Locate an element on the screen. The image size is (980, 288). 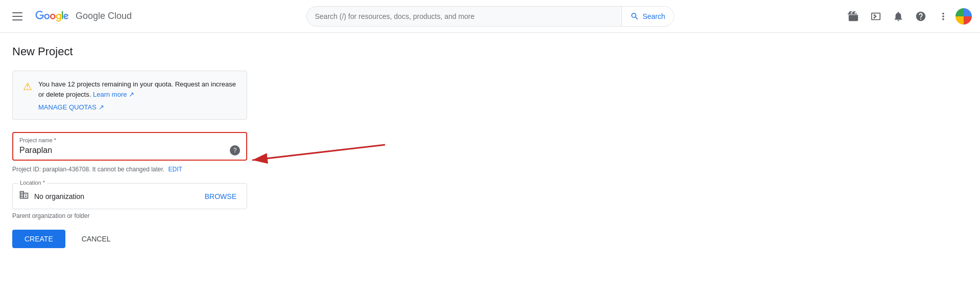
menu-button is located at coordinates (18, 16).